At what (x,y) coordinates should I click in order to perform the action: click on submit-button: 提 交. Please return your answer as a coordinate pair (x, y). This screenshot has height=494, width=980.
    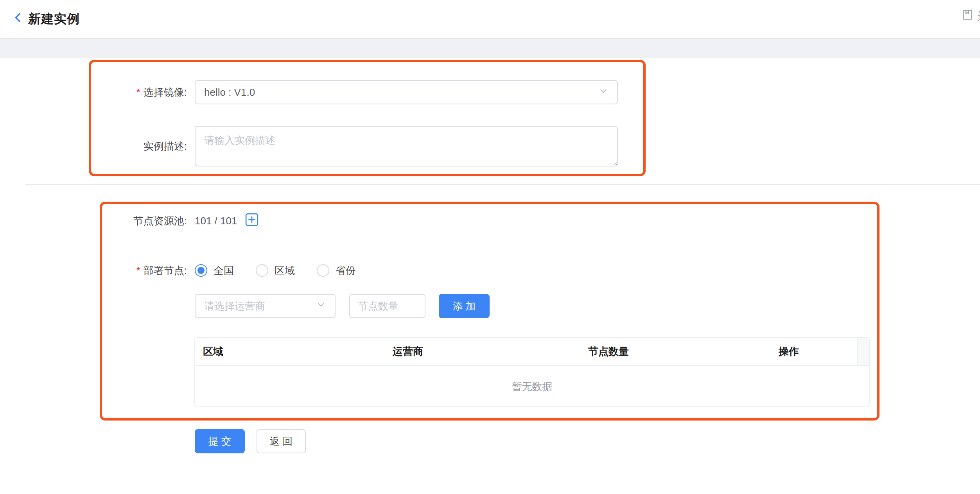
    Looking at the image, I should click on (220, 441).